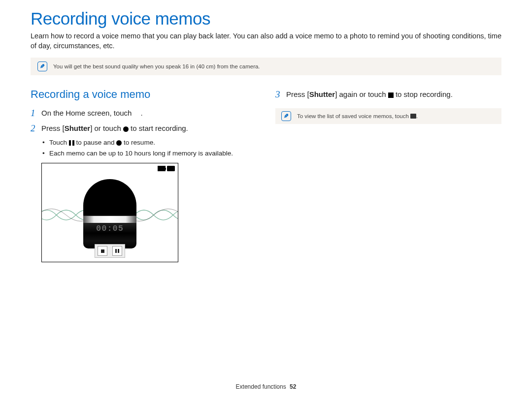 The height and width of the screenshot is (401, 532). I want to click on step3-post: to stop recording., so click(423, 94).